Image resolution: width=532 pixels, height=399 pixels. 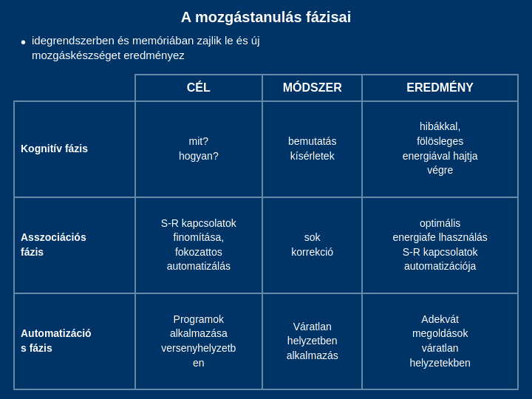 I want to click on bullet-text-content: idegrendszerben és memóriában zajlik le …, so click(x=146, y=49).